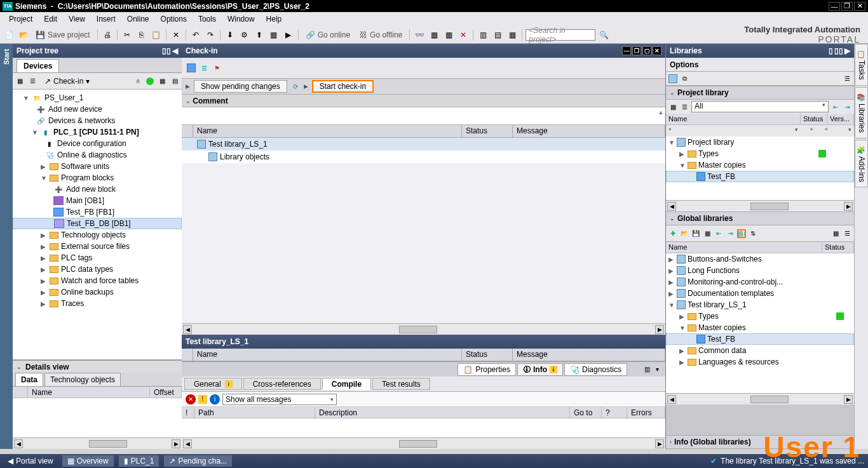  I want to click on new-icon: 📄, so click(9, 35).